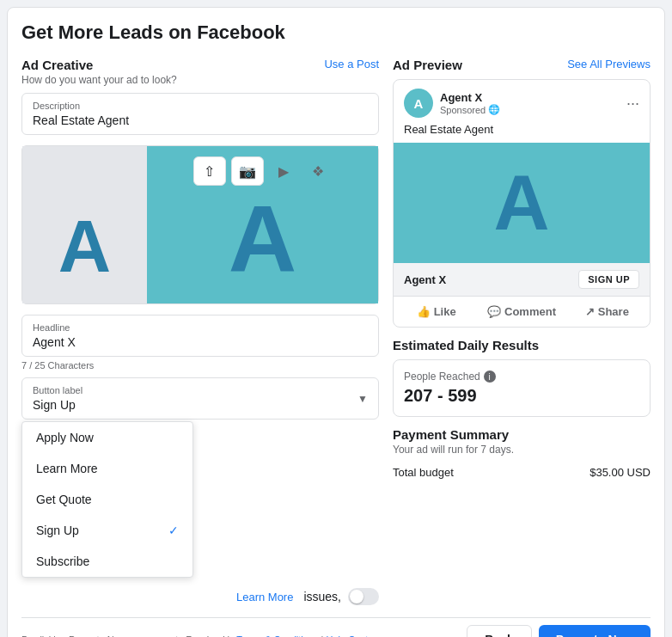 The height and width of the screenshot is (637, 672). Describe the element at coordinates (263, 225) in the screenshot. I see `image-upload-right: ⇧ 📷 ▶ ❖ A` at that location.